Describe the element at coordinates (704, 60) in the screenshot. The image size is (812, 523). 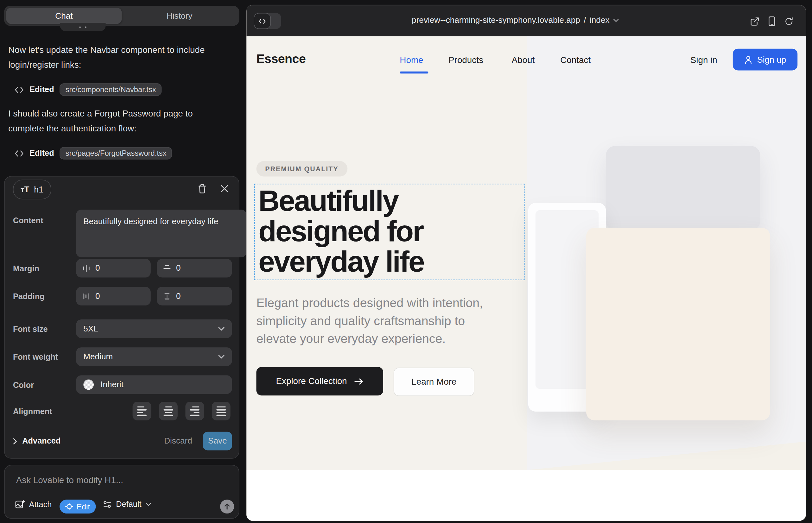
I see `sign-in-link: Sign in` at that location.